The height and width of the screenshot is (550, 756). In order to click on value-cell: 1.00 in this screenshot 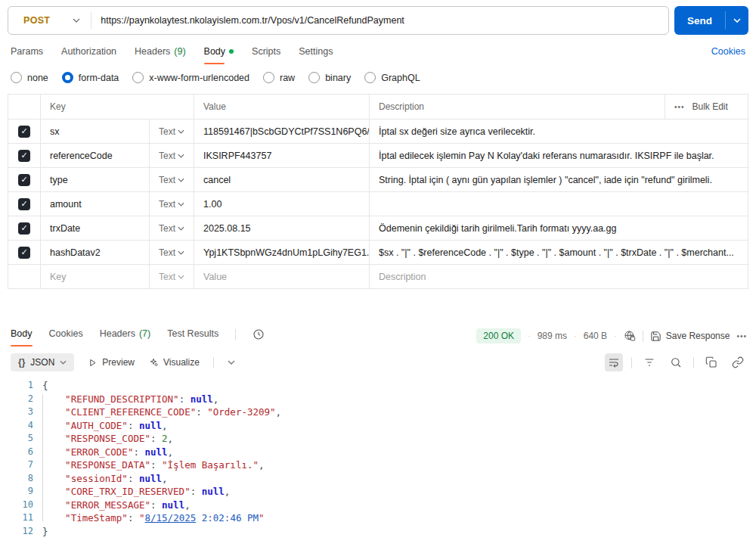, I will do `click(281, 204)`.